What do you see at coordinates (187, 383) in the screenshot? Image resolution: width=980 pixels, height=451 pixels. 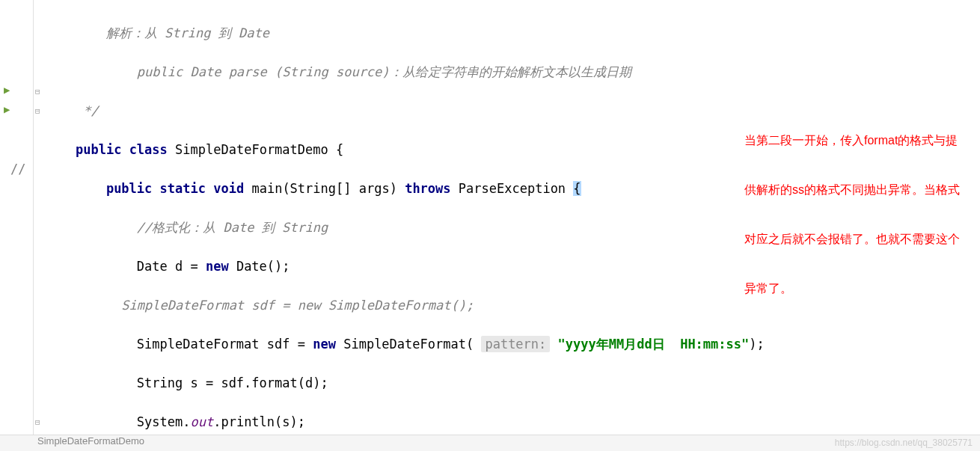 I see `code-text: String s = sdf.format(d);` at bounding box center [187, 383].